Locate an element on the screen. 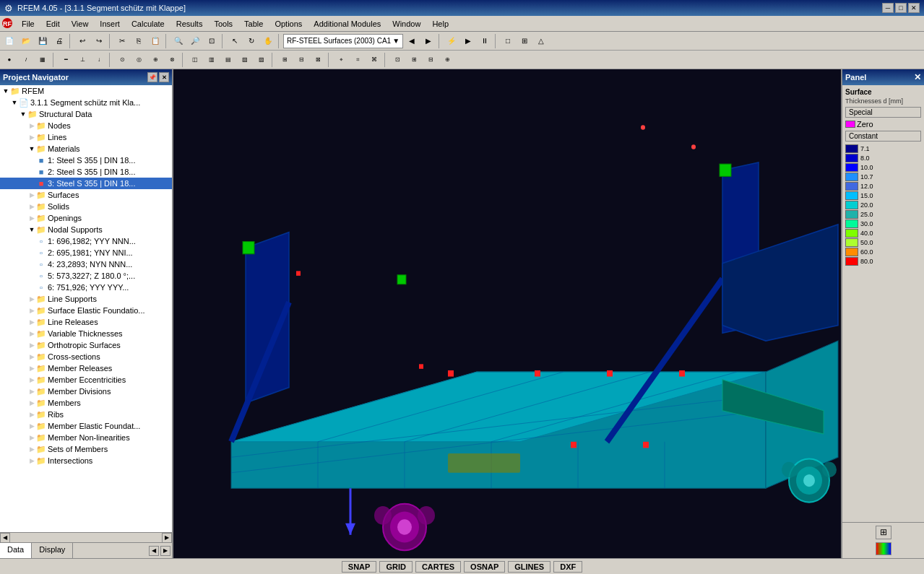 Image resolution: width=924 pixels, height=574 pixels. menu-options: Options is located at coordinates (288, 24).